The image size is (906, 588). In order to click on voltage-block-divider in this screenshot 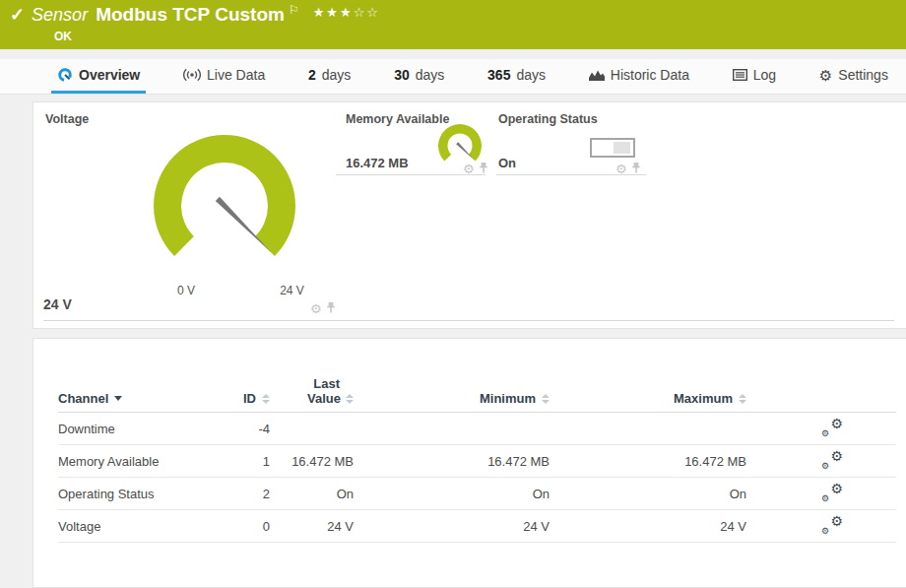, I will do `click(469, 321)`.